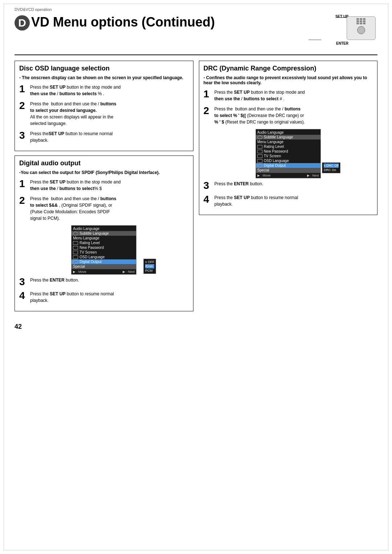  I want to click on menu-row-tv: TV Screen, so click(104, 252).